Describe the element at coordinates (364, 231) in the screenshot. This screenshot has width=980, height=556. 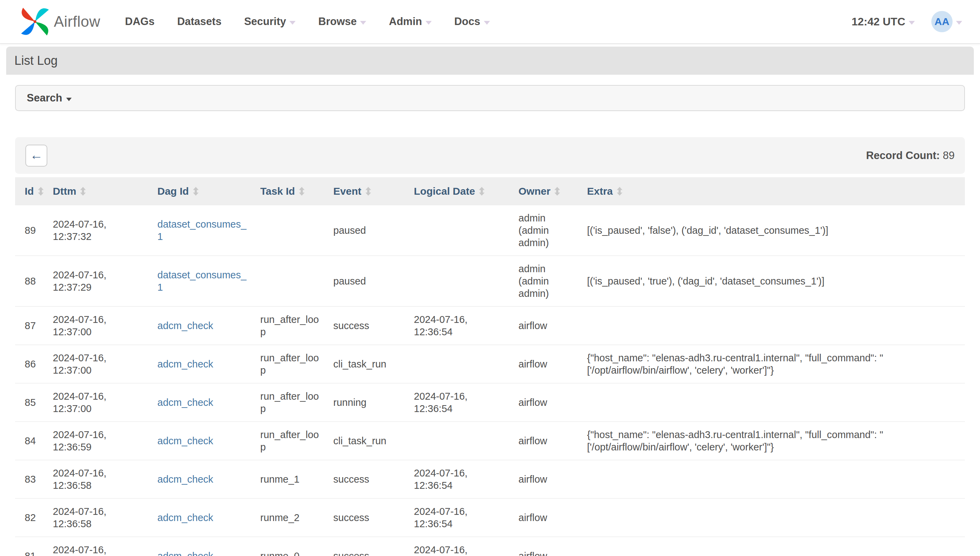
I see `cell-event: paused` at that location.